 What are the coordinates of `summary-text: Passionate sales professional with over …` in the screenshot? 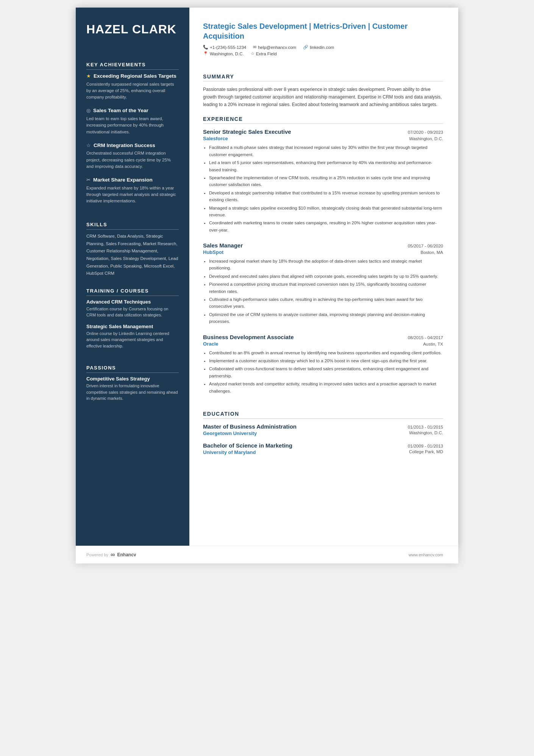 It's located at (323, 97).